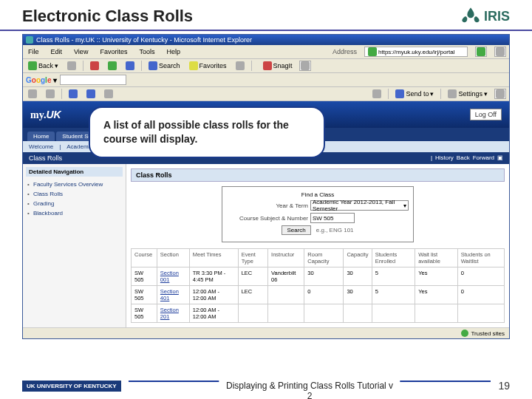  What do you see at coordinates (208, 66) in the screenshot?
I see `favorites-button: Favorites` at bounding box center [208, 66].